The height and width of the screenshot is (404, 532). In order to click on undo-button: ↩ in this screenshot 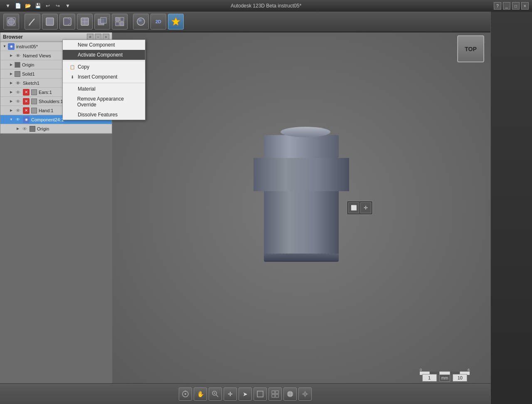, I will do `click(48, 6)`.